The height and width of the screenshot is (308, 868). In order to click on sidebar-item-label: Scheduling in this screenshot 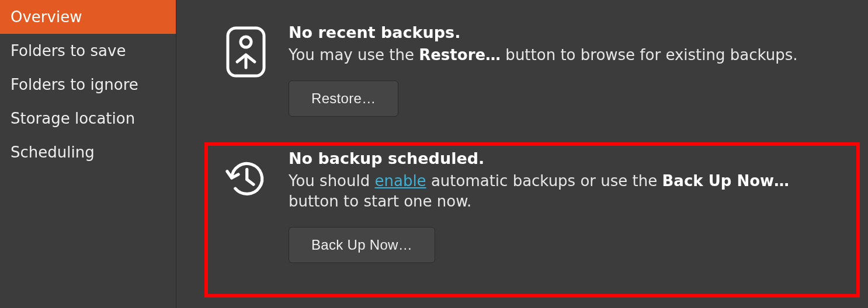, I will do `click(53, 152)`.